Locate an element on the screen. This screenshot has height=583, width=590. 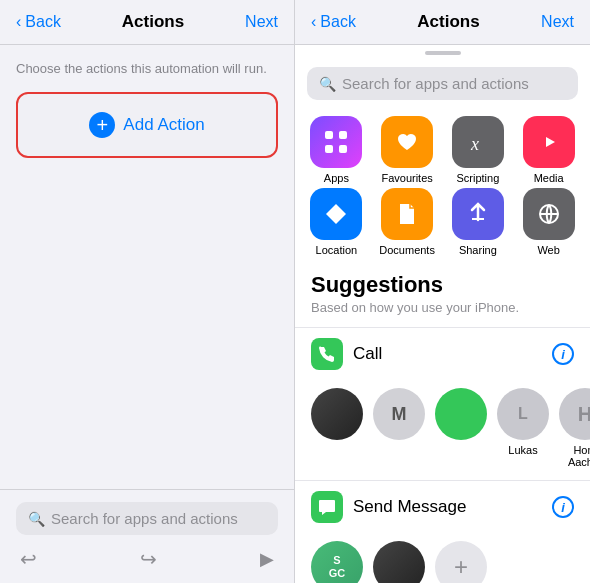
call-contacts-row: M L Lukas H Hom Aach... is located at coordinates (442, 430).